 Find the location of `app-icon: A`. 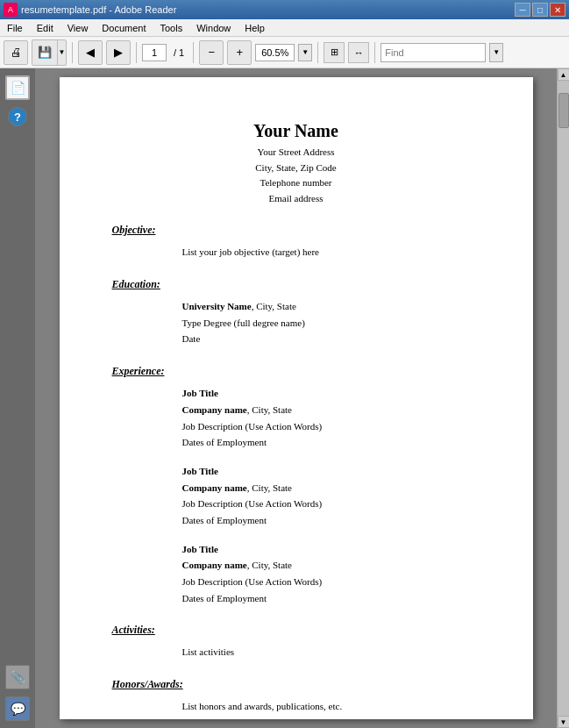

app-icon: A is located at coordinates (11, 10).